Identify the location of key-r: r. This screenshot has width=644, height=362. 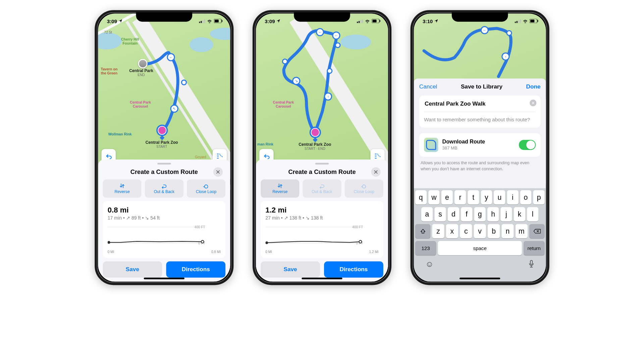
(460, 197).